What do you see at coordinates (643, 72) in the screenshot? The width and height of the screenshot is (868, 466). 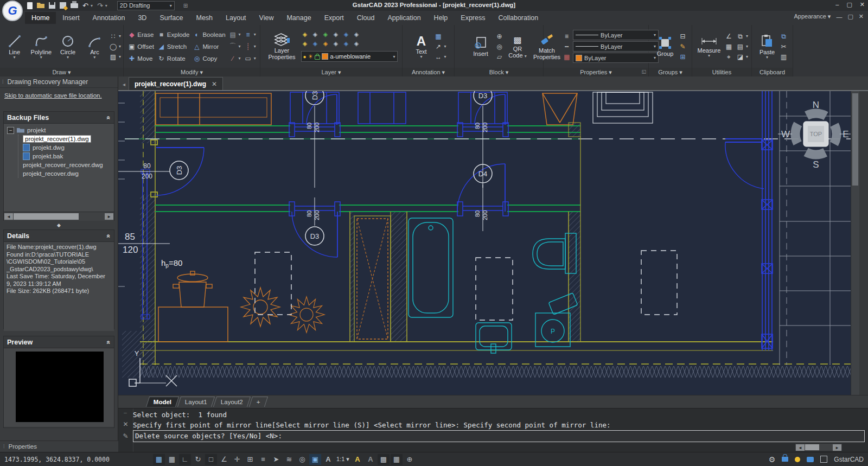 I see `dialog-launcher-icon: ◱` at bounding box center [643, 72].